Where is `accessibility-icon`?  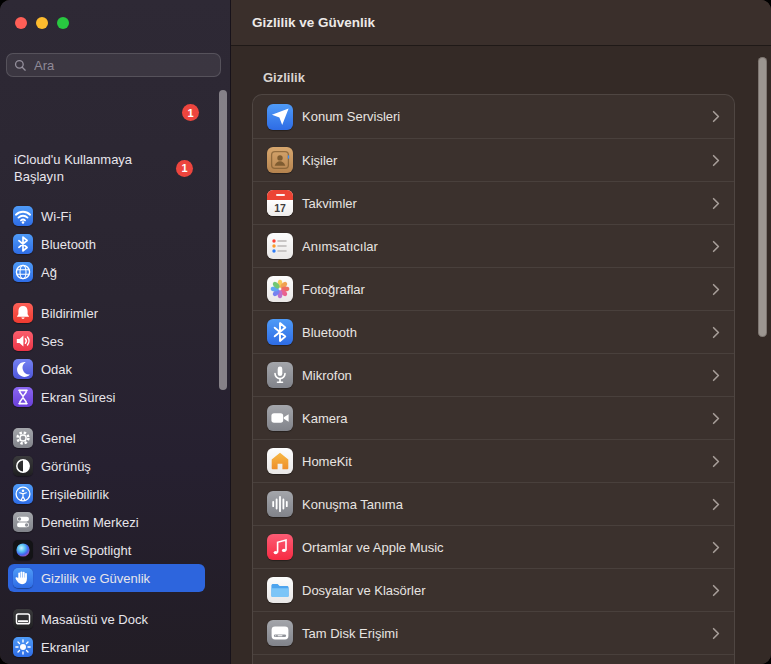
accessibility-icon is located at coordinates (23, 494).